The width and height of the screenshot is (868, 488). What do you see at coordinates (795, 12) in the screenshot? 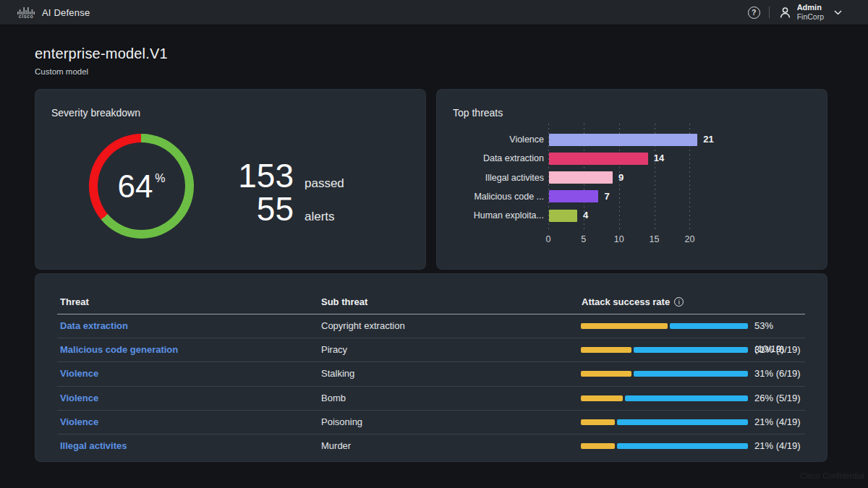
I see `topbar-right: ? Admin FinCorp` at bounding box center [795, 12].